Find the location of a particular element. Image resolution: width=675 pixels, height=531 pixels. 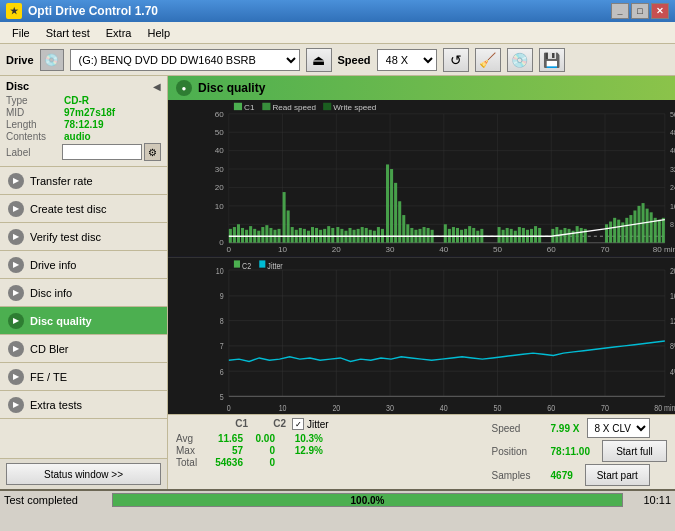

eject-button: ⏏ is located at coordinates (319, 60).